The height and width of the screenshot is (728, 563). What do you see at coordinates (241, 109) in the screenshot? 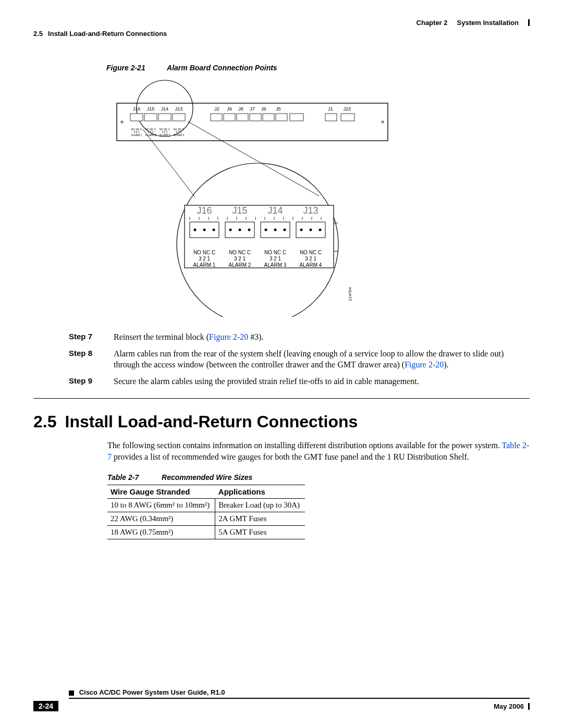
I see `svg-text: J8` at bounding box center [241, 109].